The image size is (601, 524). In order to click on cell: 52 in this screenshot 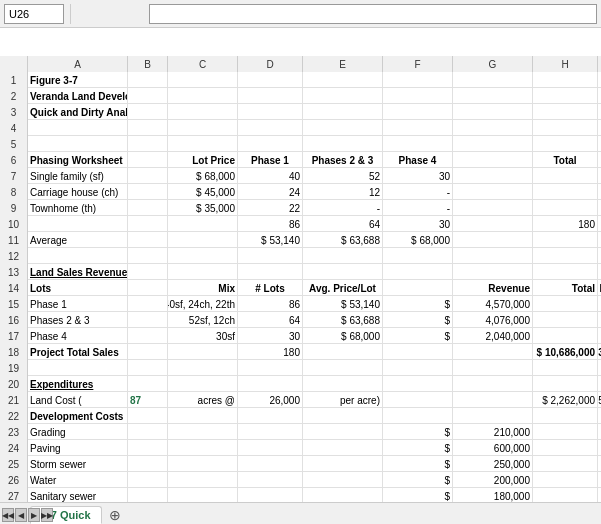, I will do `click(343, 176)`.